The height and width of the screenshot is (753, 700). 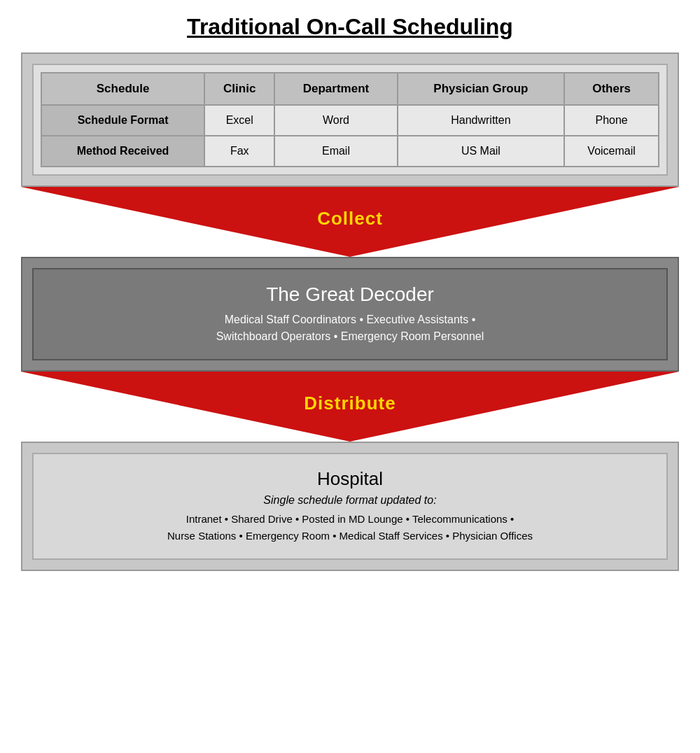 I want to click on collect-label: Collect, so click(x=350, y=223).